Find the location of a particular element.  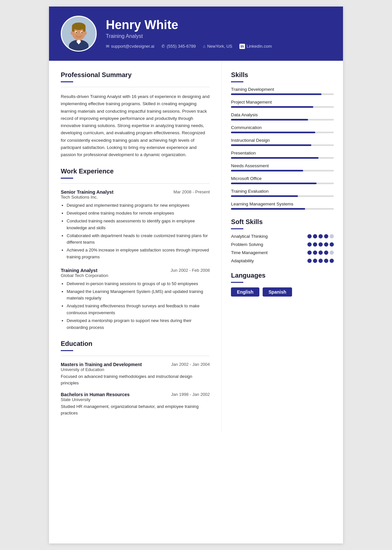

languages-section: Languages EnglishSpanish is located at coordinates (282, 284).